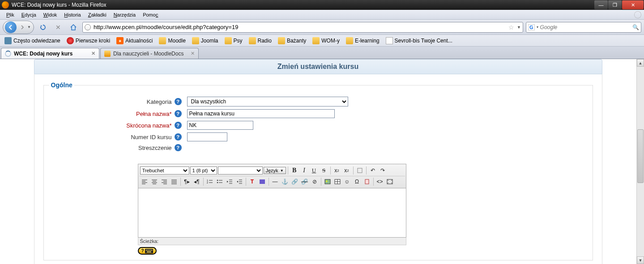 The width and height of the screenshot is (644, 264). I want to click on fullname-input, so click(261, 114).